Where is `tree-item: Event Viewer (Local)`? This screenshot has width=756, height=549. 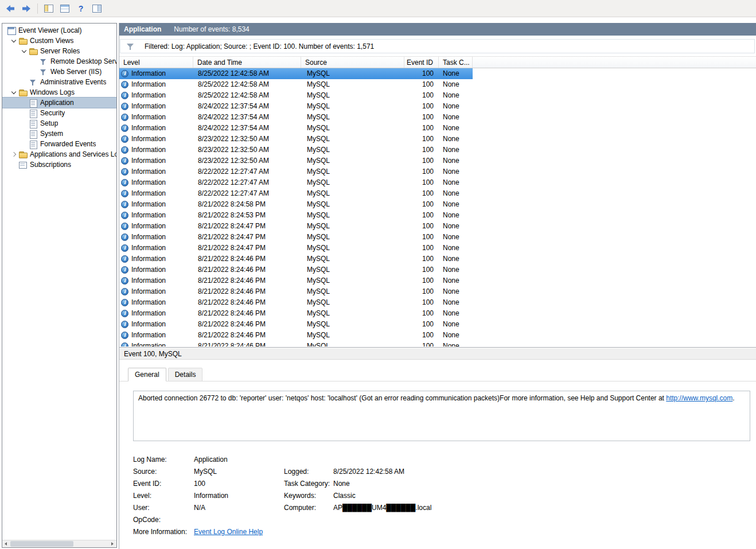
tree-item: Event Viewer (Local) is located at coordinates (60, 30).